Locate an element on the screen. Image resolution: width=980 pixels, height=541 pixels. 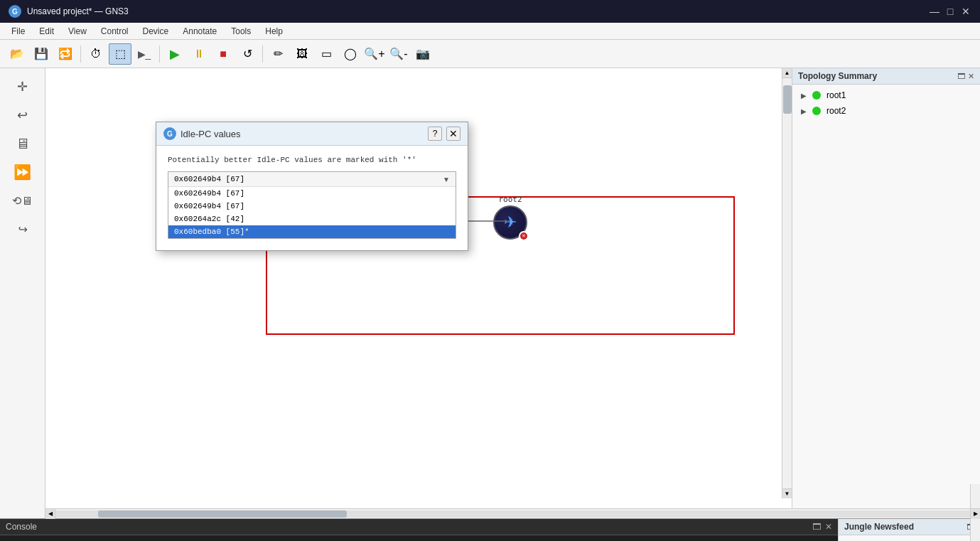
reload-btn: ↺ is located at coordinates (247, 54).